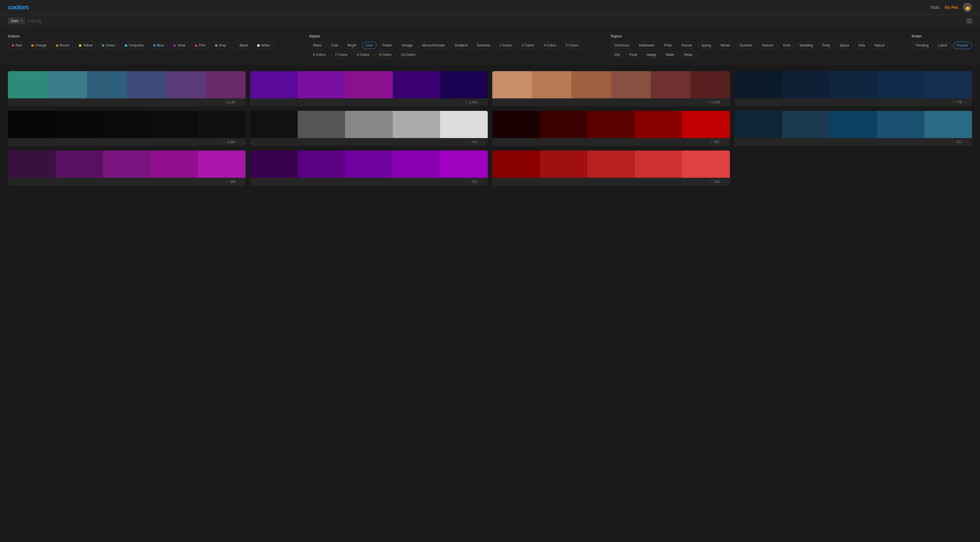 The width and height of the screenshot is (980, 542). What do you see at coordinates (342, 55) in the screenshot?
I see `filter-style-tag: 7 Colors` at bounding box center [342, 55].